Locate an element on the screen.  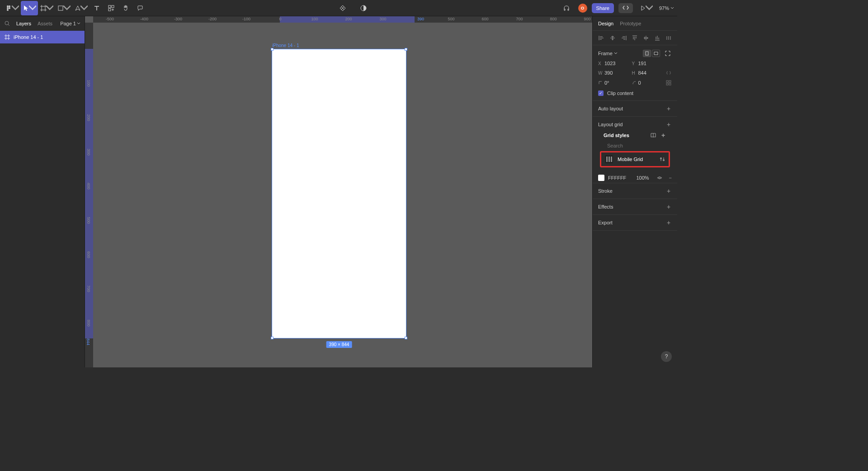
frame-label: iPhone 14 - 1 is located at coordinates (286, 45).